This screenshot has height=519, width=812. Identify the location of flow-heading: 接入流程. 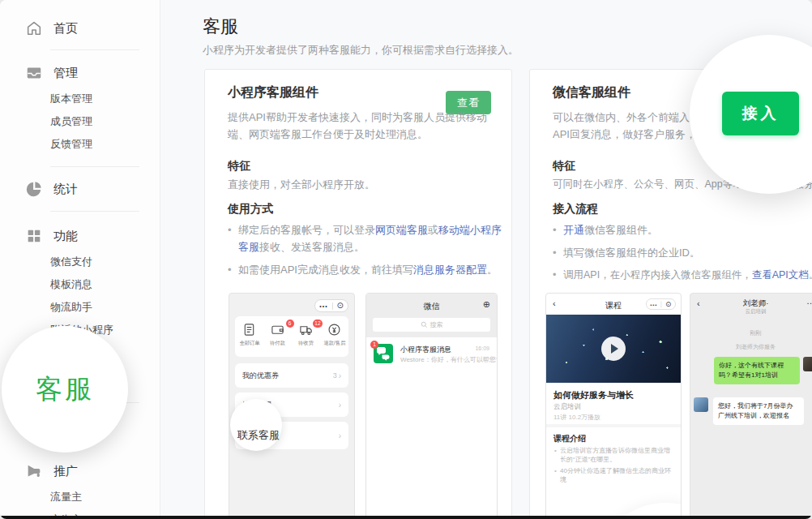
(575, 209).